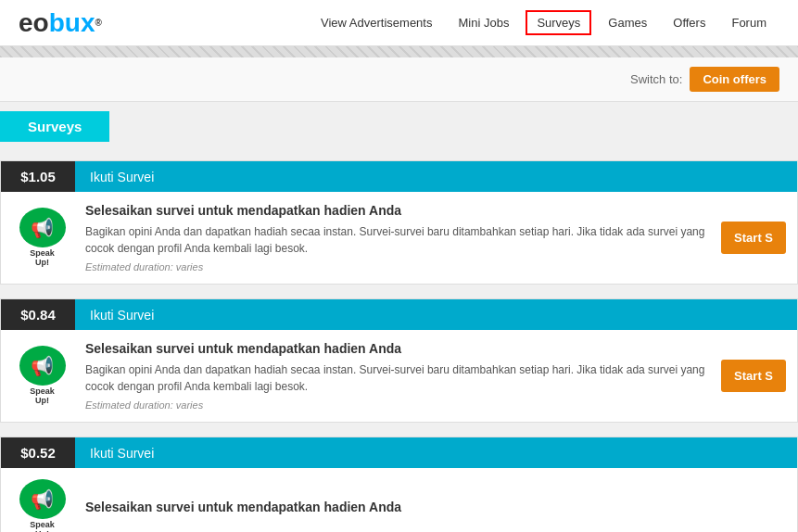 The height and width of the screenshot is (532, 798). What do you see at coordinates (399, 500) in the screenshot?
I see `survey-body: 📢 SpeakUp! Selesaikan survei untuk menda…` at bounding box center [399, 500].